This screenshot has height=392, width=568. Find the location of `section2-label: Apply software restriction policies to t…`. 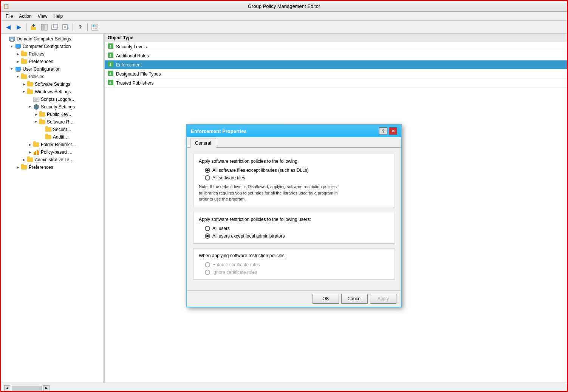

section2-label: Apply software restriction policies to t… is located at coordinates (294, 219).